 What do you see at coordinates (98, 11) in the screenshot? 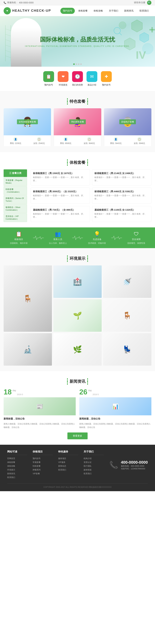
I see `nav-item-guide: 体检攻略` at bounding box center [98, 11].